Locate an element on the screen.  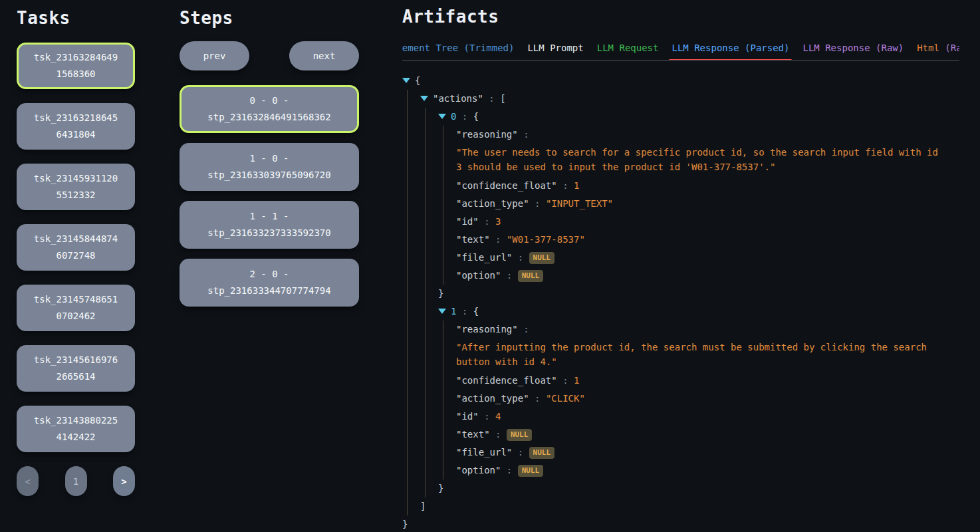
tree-row-content: "actions" : [ is located at coordinates (469, 98).